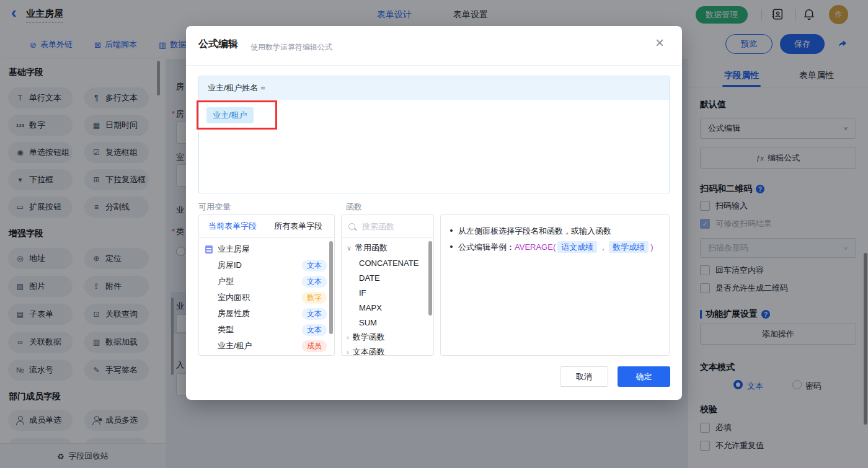 The width and height of the screenshot is (868, 468). I want to click on formula-editor: 业主/租户姓名 = 业主/租户, so click(434, 135).